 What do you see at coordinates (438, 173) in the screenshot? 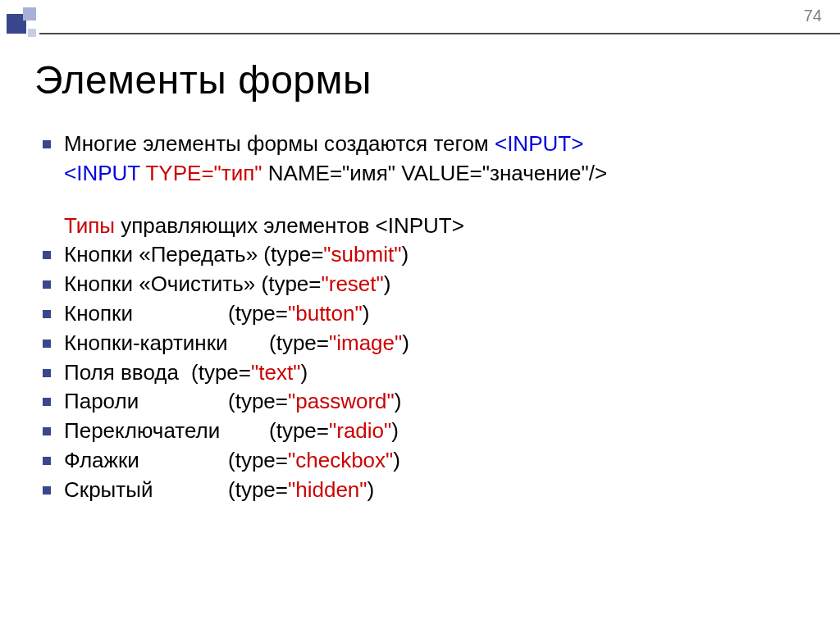
I see `syntax-name-value: NAME="имя" VALUE="значение"/>` at bounding box center [438, 173].